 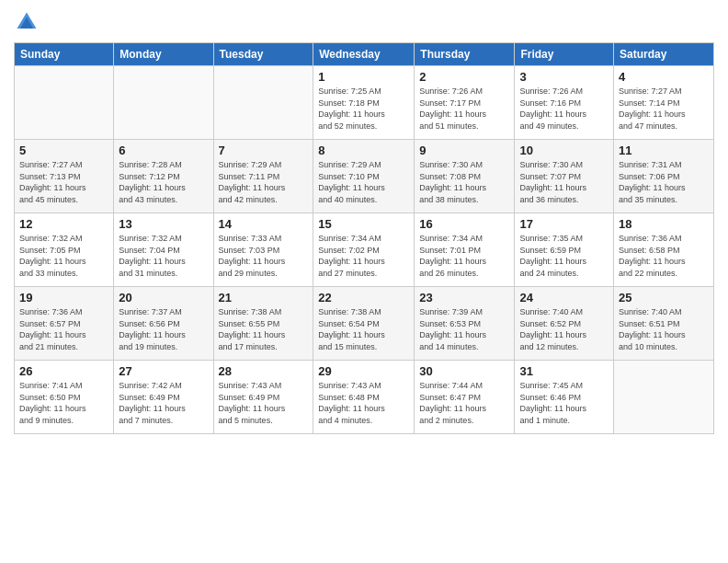 What do you see at coordinates (164, 256) in the screenshot?
I see `day-info: Sunrise: 7:32 AM Sunset: 7:04 PM Dayligh…` at bounding box center [164, 256].